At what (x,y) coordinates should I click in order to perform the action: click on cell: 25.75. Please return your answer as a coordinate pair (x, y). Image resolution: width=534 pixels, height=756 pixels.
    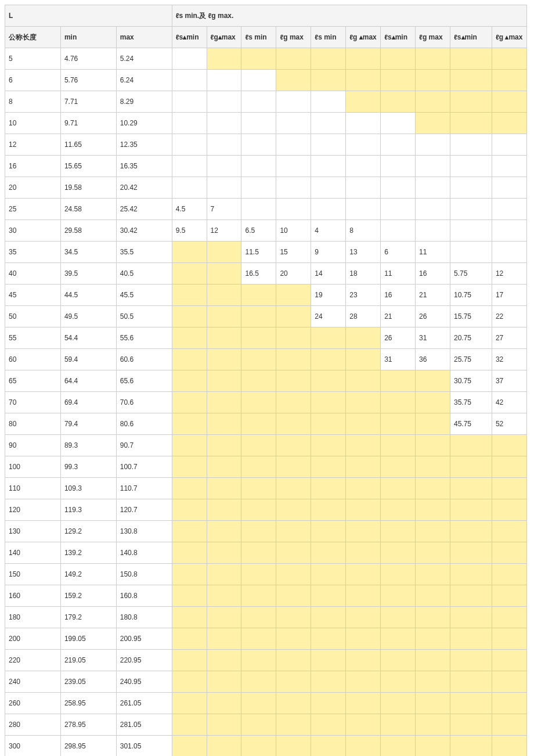
    Looking at the image, I should click on (471, 360).